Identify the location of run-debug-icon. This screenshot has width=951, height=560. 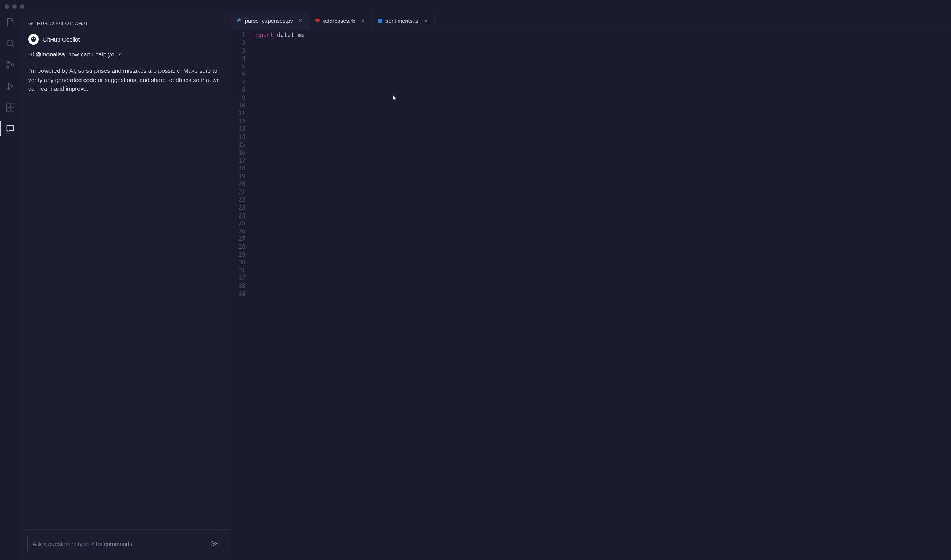
(10, 86).